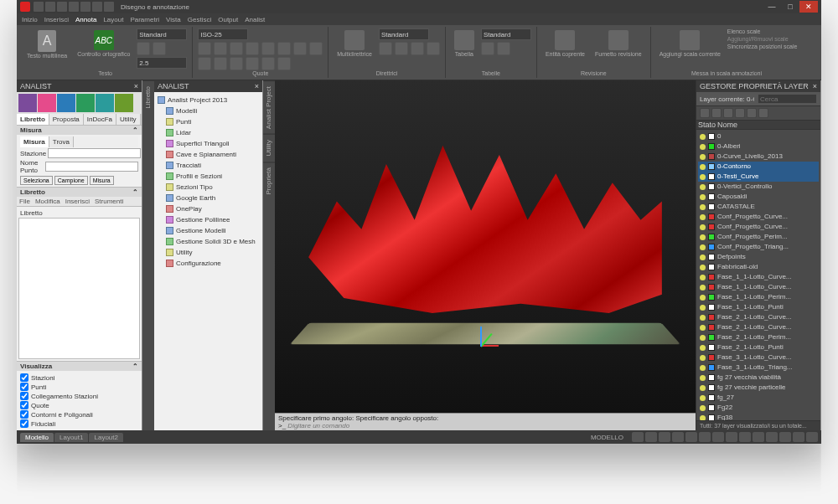  I want to click on mleader-style-select, so click(404, 34).